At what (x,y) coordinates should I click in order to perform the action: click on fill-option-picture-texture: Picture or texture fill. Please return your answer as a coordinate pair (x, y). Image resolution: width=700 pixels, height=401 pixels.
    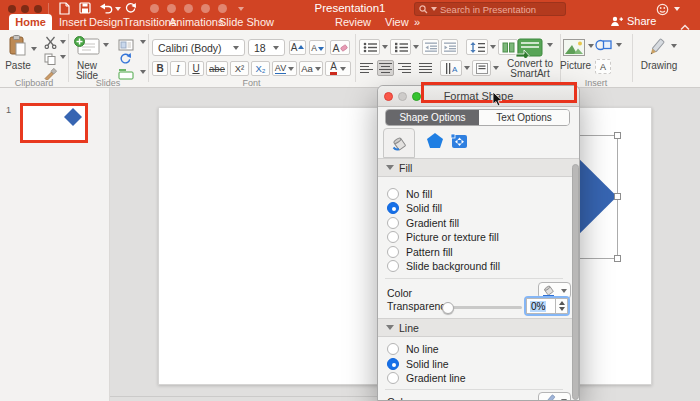
    Looking at the image, I should click on (443, 236).